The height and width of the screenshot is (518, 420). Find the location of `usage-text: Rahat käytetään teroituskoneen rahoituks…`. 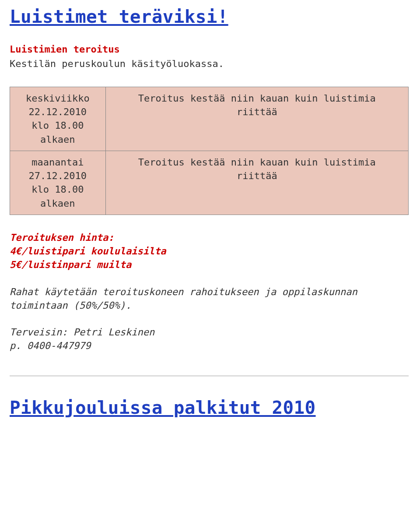

usage-text: Rahat käytetään teroituskoneen rahoituks… is located at coordinates (210, 299).